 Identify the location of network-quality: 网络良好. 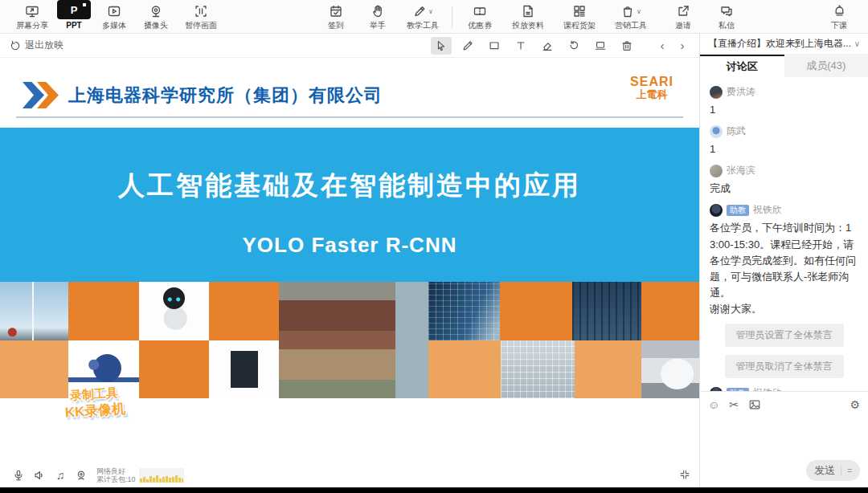
(116, 471).